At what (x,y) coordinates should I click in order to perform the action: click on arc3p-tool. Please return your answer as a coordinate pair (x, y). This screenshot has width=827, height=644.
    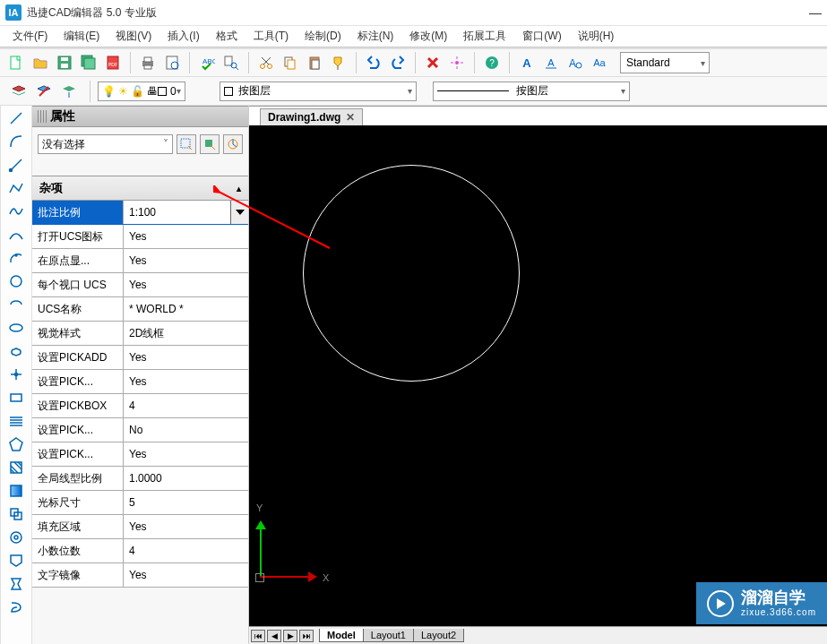
    Looking at the image, I should click on (16, 258).